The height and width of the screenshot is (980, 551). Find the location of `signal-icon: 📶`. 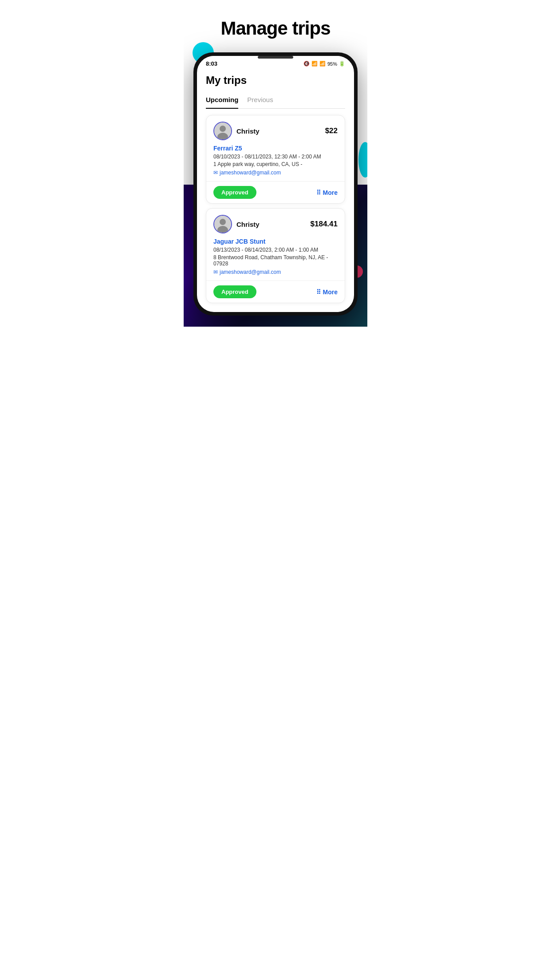

signal-icon: 📶 is located at coordinates (323, 64).